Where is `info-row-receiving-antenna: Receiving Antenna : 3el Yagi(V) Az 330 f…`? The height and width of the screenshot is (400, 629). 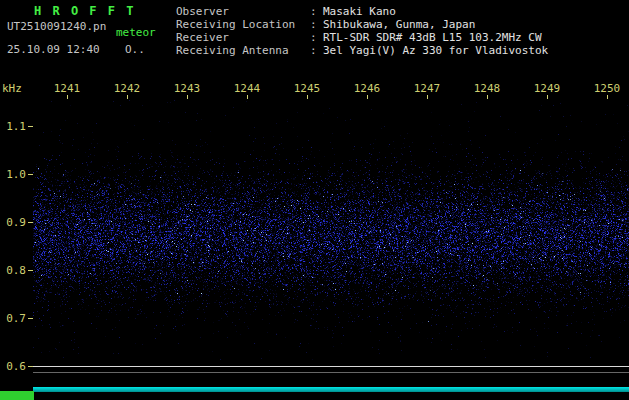 info-row-receiving-antenna: Receiving Antenna : 3el Yagi(V) Az 330 f… is located at coordinates (362, 50).